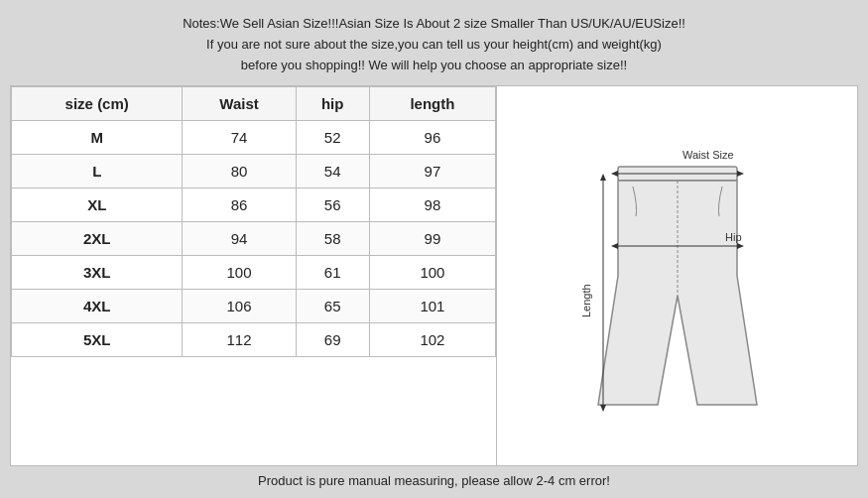 The width and height of the screenshot is (868, 498). What do you see at coordinates (433, 172) in the screenshot?
I see `table-cell: 97` at bounding box center [433, 172].